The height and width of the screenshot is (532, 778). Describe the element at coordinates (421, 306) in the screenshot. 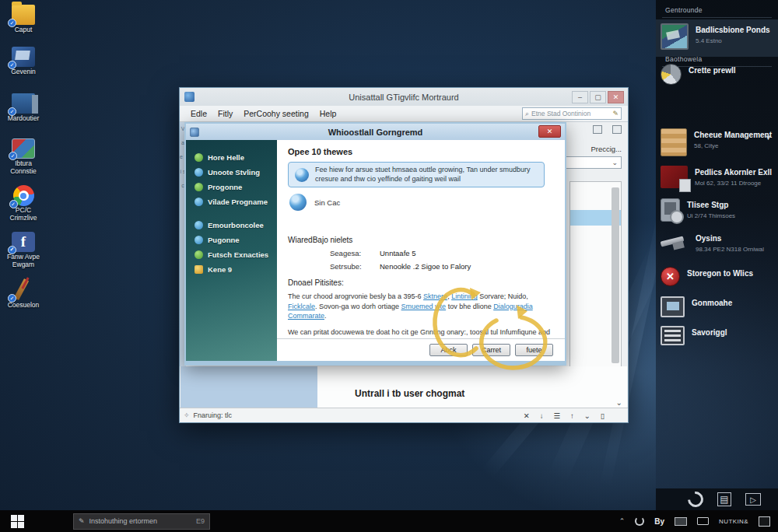

I see `paragraph: The cur chood arogrvonie besly ba a 395-…` at that location.